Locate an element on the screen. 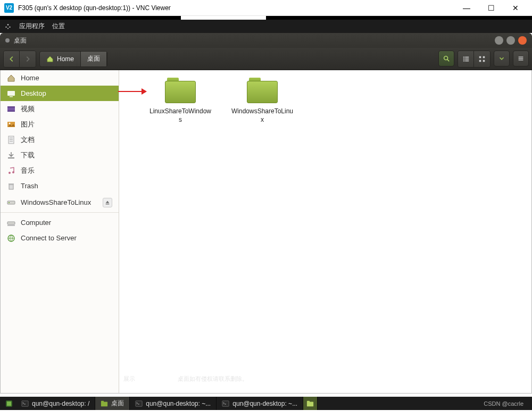 The image size is (532, 418). fm-minimize-button is located at coordinates (499, 40).